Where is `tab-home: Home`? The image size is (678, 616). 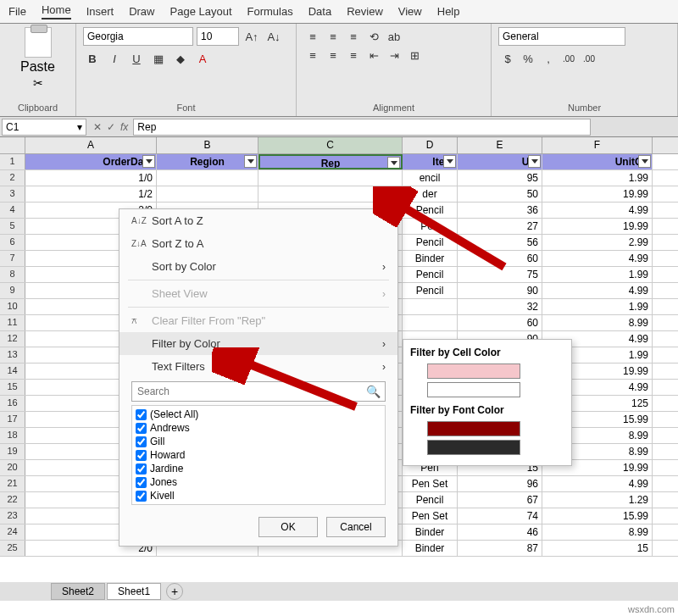 tab-home: Home is located at coordinates (56, 12).